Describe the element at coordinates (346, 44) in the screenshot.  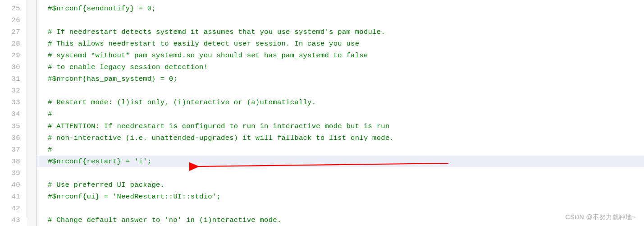
I see `code-line: # This allows needrestart to easily dete…` at that location.